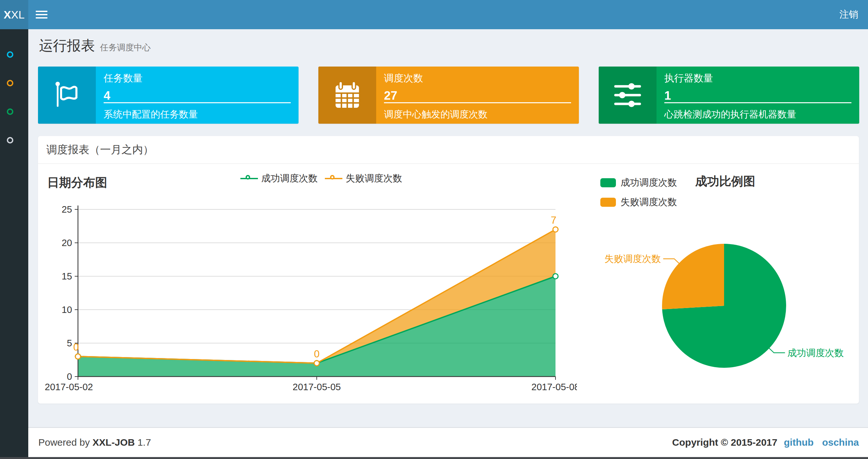 The image size is (868, 459). What do you see at coordinates (67, 209) in the screenshot?
I see `svg-text: 25` at bounding box center [67, 209].